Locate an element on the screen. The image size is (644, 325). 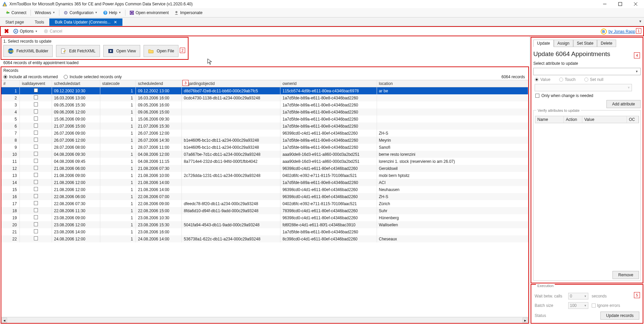
table-row: 2123.08.2006 14:00123.08.2006 16:001a7d5… is located at coordinates (265, 232).